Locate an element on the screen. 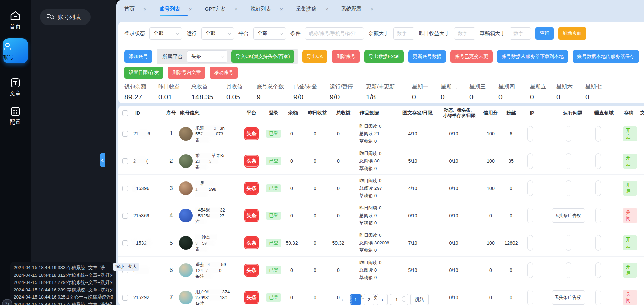  cell-account-info: 45466325925427注 is located at coordinates (220, 216).